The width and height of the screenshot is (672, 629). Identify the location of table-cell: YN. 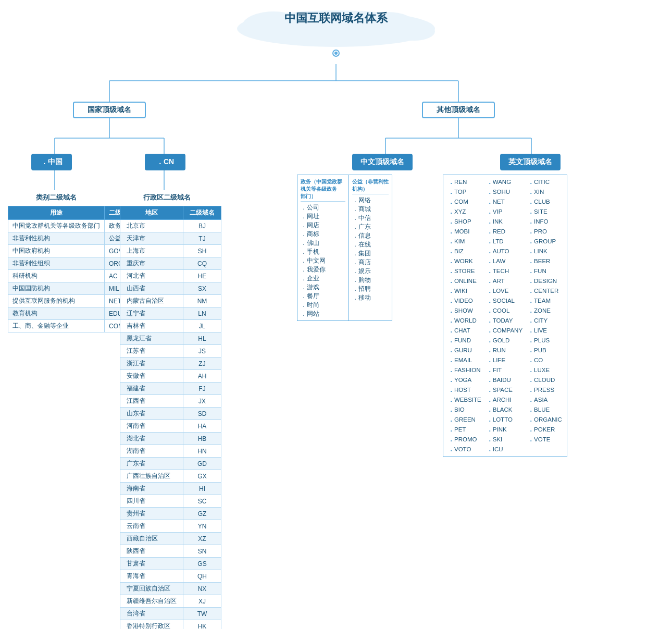
(202, 526).